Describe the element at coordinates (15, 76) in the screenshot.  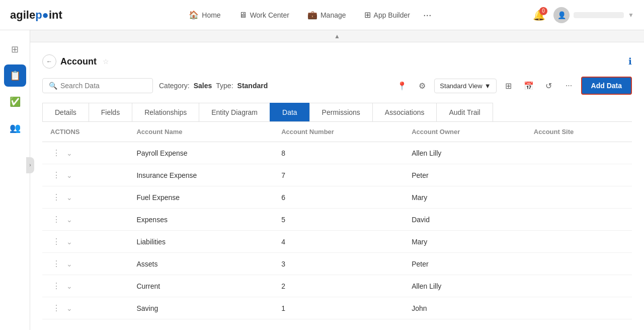
I see `sidebar-item-records: 📋` at that location.